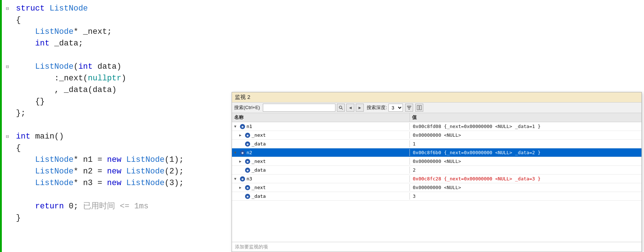 The image size is (644, 252). I want to click on table-row: ▶ ◉ _data 1, so click(437, 144).